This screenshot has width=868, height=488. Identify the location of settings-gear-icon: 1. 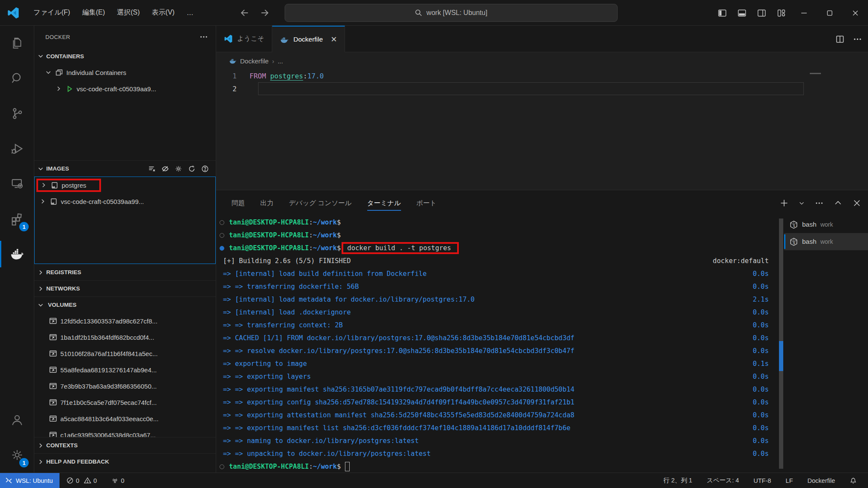
(17, 455).